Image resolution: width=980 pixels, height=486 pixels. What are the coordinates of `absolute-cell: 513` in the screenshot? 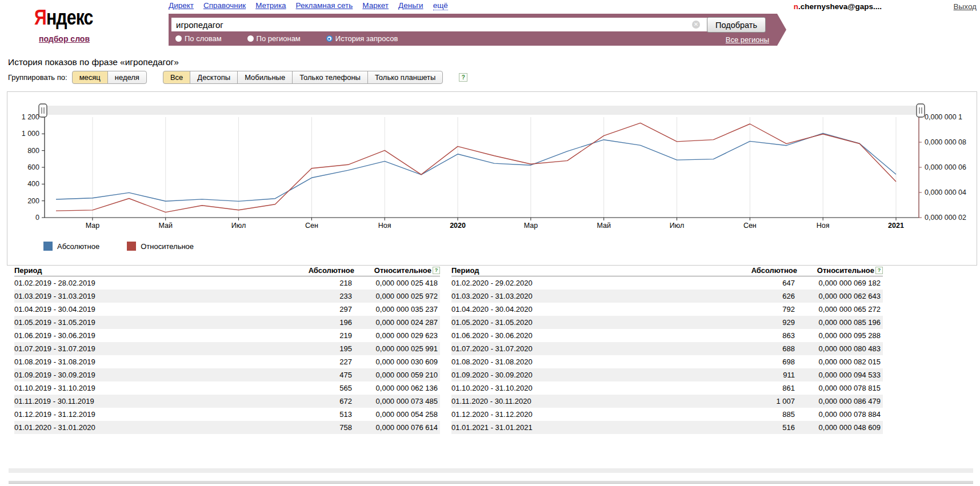 It's located at (307, 415).